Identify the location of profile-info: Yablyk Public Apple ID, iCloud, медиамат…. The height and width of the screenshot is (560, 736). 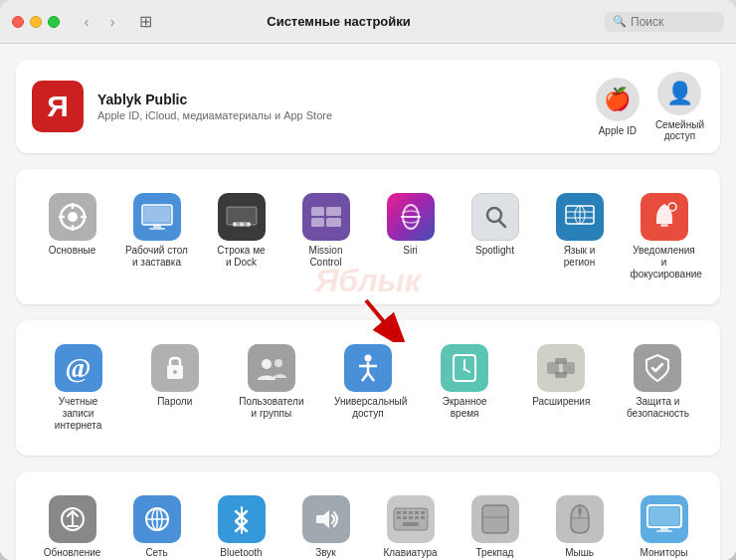
(346, 106).